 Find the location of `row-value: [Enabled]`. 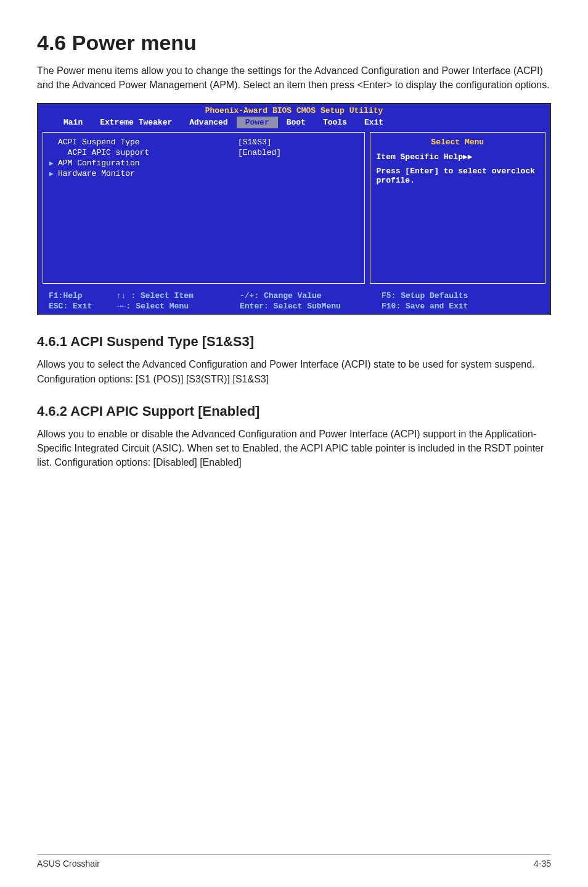

row-value: [Enabled] is located at coordinates (298, 153).